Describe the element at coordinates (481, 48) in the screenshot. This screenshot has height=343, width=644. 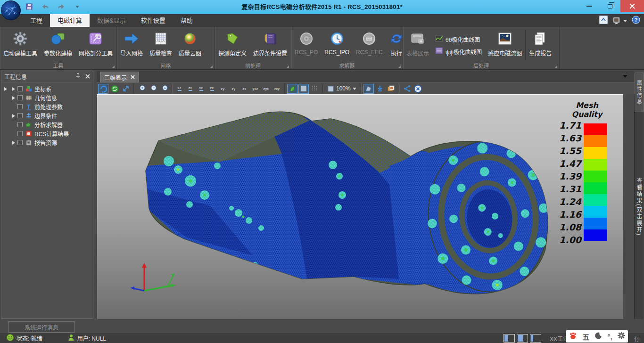
I see `ribbon-group-postprocess: 表格展示 θθ极化曲线图 ψψ极化曲线图` at that location.